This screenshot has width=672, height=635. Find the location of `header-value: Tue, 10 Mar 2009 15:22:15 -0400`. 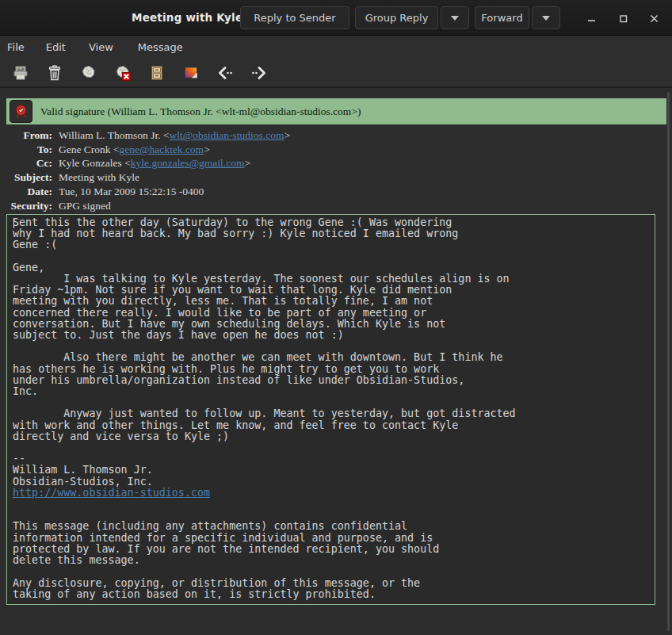

header-value: Tue, 10 Mar 2009 15:22:15 -0400 is located at coordinates (132, 192).